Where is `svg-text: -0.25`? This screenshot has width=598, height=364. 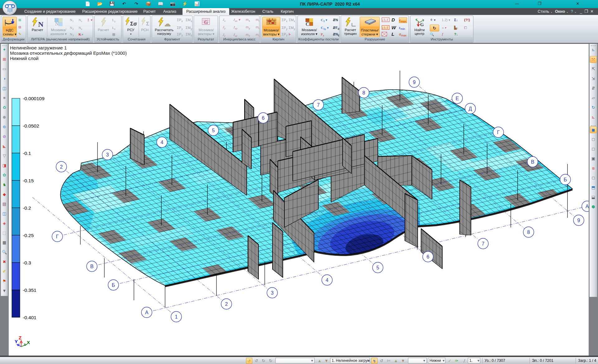 svg-text: -0.25 is located at coordinates (28, 235).